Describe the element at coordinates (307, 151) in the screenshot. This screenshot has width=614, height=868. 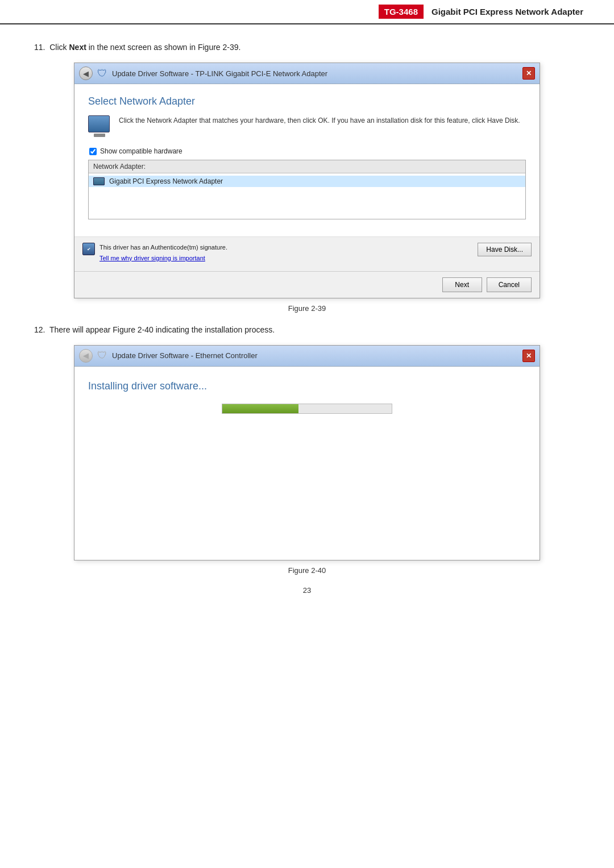
I see `show-compatible-checkbox-row: Show compatible hardware` at that location.